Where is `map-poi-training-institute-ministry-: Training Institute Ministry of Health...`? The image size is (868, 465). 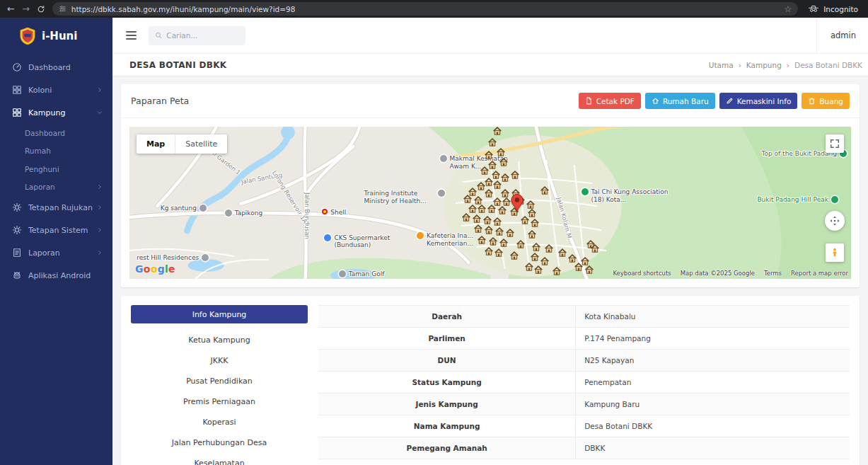 map-poi-training-institute-ministry-: Training Institute Ministry of Health... is located at coordinates (405, 197).